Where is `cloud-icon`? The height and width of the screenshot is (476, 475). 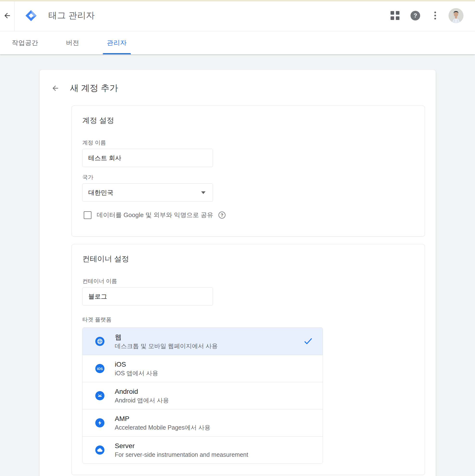
cloud-icon is located at coordinates (100, 450).